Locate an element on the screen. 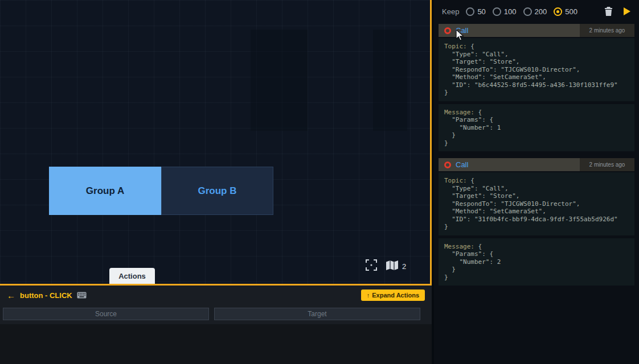 The image size is (639, 364). keep-option-100: 100 is located at coordinates (505, 11).